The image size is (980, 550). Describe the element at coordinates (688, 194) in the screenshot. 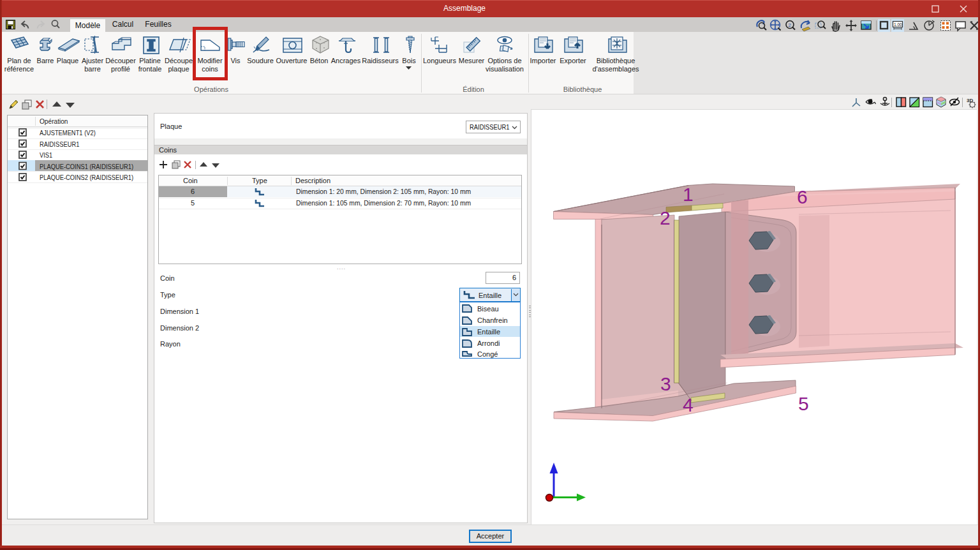

I see `svg-text: 1` at that location.